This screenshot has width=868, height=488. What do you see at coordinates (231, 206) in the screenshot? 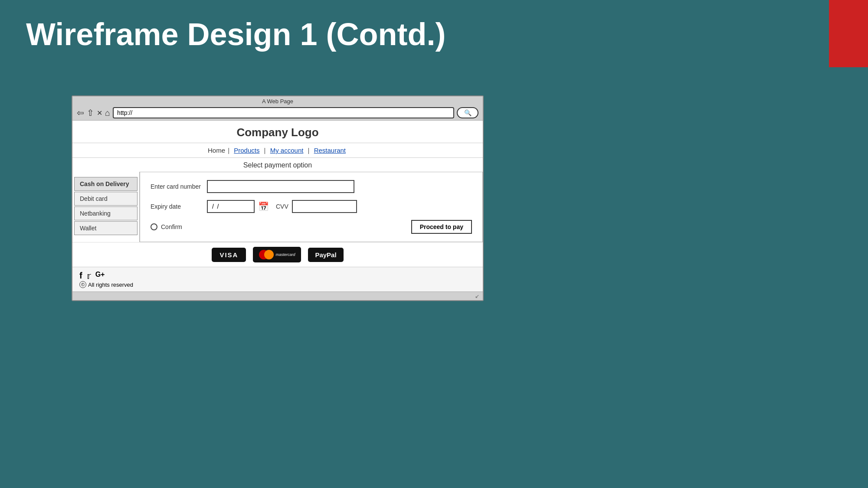
I see `expiry-input` at bounding box center [231, 206].